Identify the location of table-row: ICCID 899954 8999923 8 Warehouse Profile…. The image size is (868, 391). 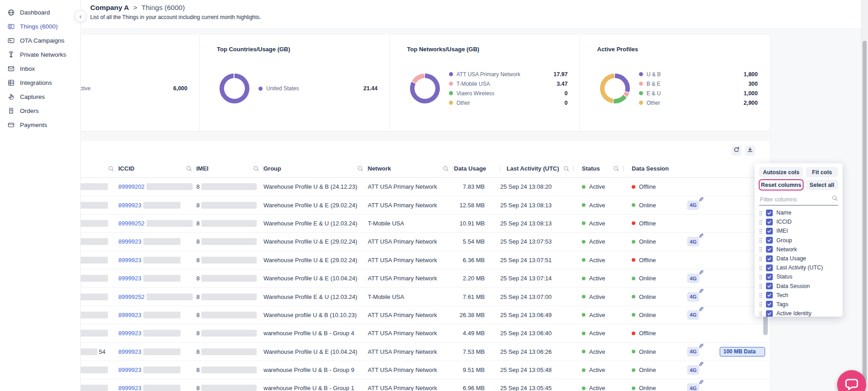
(389, 352).